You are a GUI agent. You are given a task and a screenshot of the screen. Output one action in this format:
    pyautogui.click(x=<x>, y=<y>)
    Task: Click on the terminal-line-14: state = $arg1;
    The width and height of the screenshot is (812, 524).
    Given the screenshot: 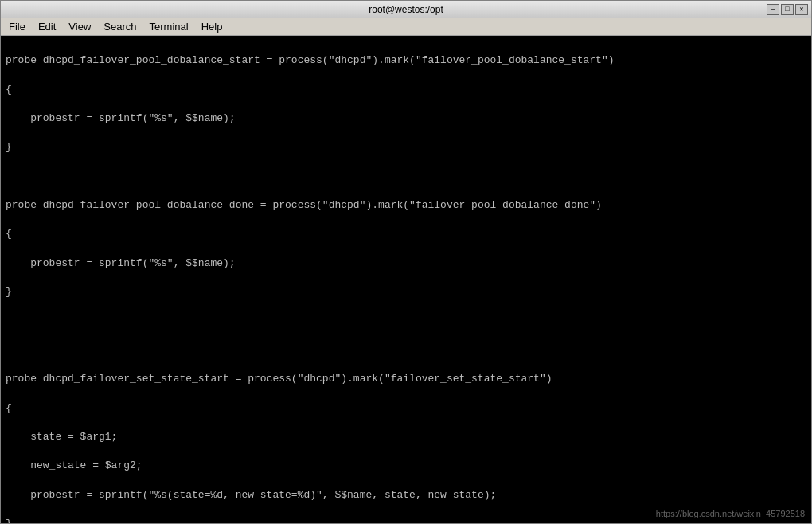 What is the action you would take?
    pyautogui.click(x=406, y=437)
    